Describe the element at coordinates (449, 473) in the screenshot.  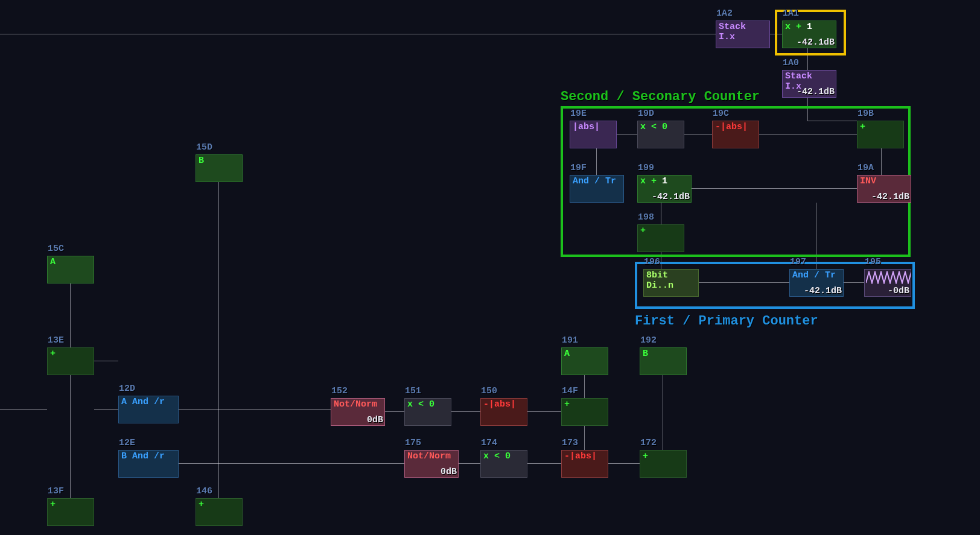
I see `node-footer: 0dB` at that location.